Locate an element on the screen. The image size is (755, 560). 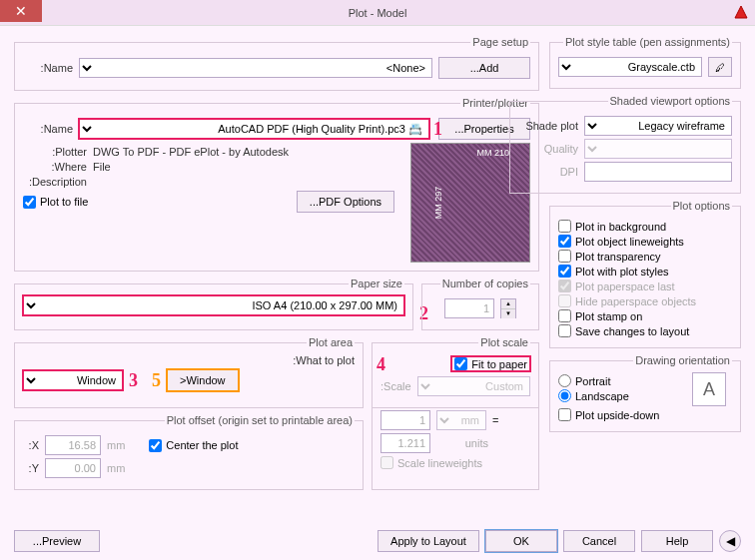
center-plot-check: Center the plot is located at coordinates (194, 445).